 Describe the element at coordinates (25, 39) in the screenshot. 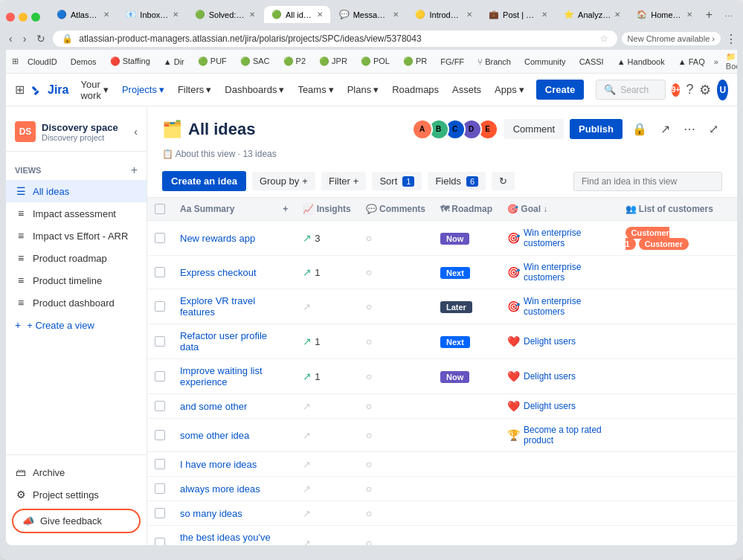

I see `forward-button: ›` at that location.